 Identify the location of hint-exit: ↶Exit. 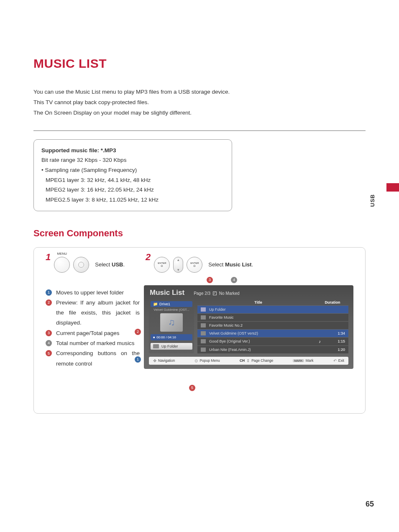
(339, 361).